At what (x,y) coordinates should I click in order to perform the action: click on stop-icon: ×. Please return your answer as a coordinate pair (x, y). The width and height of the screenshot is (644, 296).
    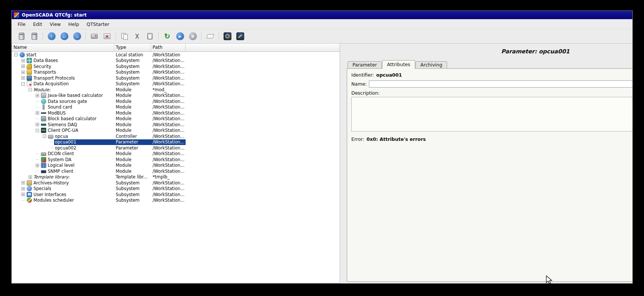
    Looking at the image, I should click on (193, 36).